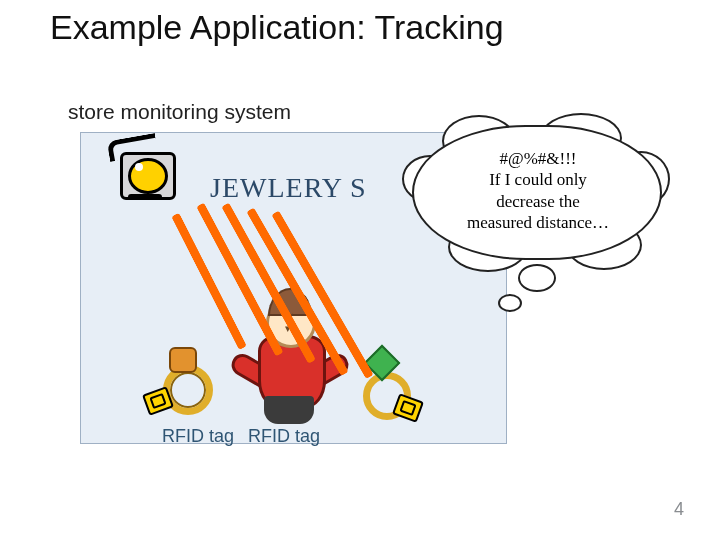 This screenshot has width=720, height=540. I want to click on thought-line-3: decrease the, so click(538, 202).